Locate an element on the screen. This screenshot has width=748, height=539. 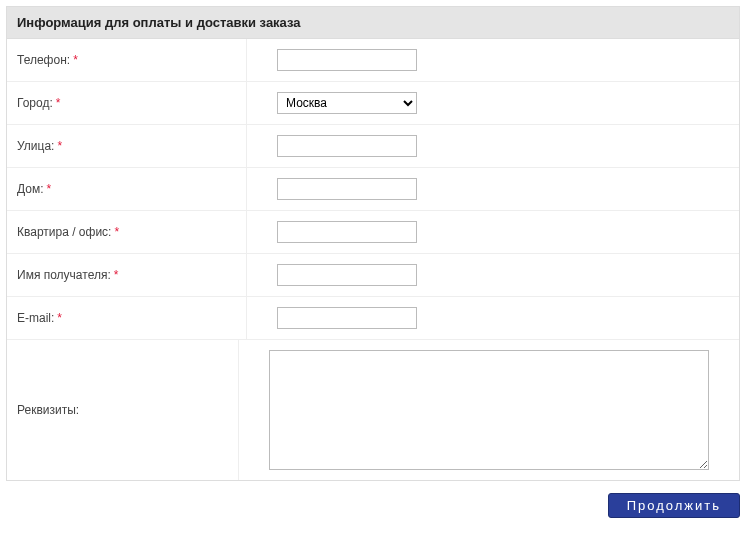
form-title: Информация для оплаты и доставки заказа is located at coordinates (159, 22).